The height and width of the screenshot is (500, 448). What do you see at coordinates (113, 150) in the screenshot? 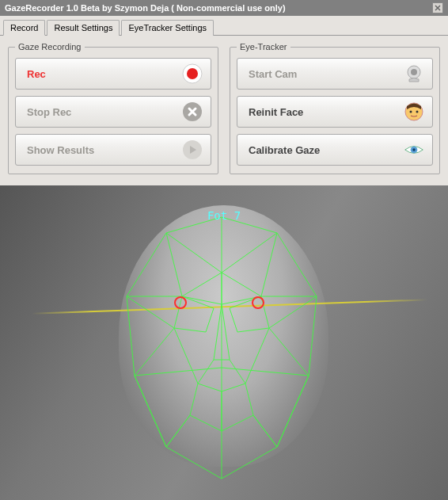
I see `show-results-button: Show Results` at bounding box center [113, 150].